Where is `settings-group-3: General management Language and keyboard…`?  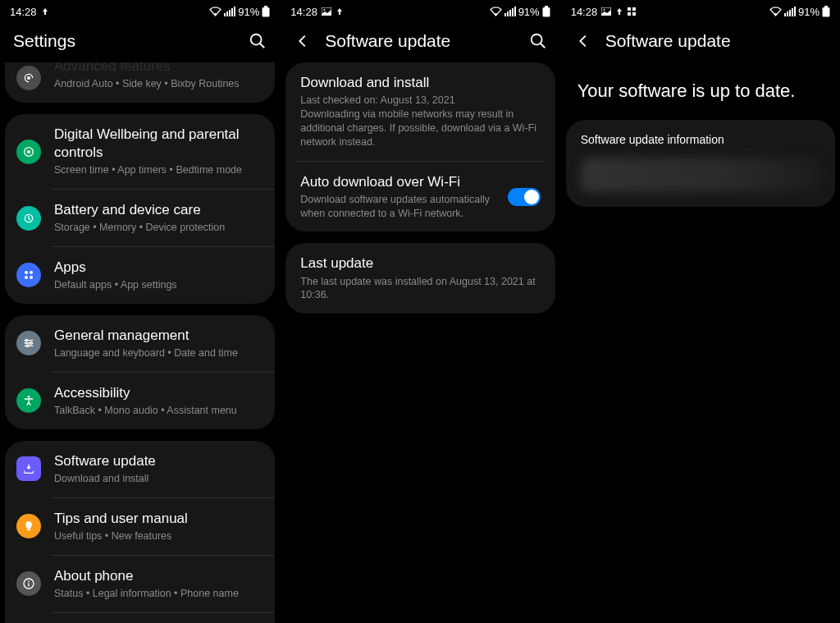 settings-group-3: General management Language and keyboard… is located at coordinates (139, 373).